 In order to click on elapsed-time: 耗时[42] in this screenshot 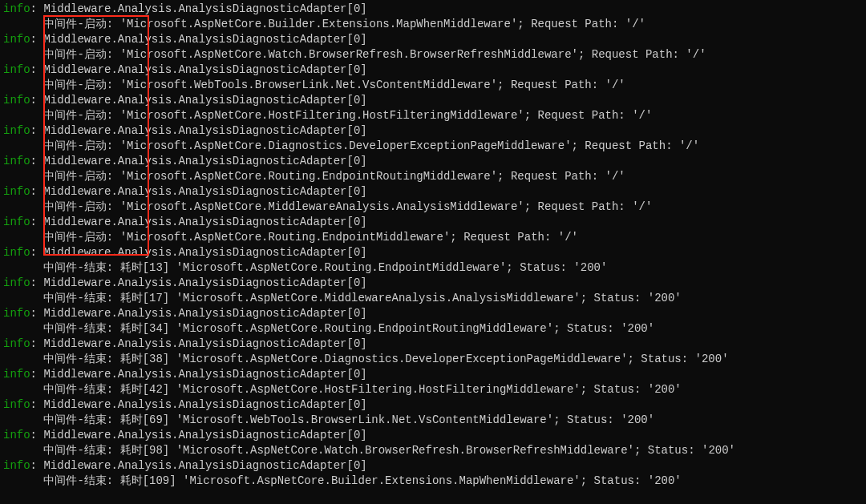, I will do `click(148, 389)`.